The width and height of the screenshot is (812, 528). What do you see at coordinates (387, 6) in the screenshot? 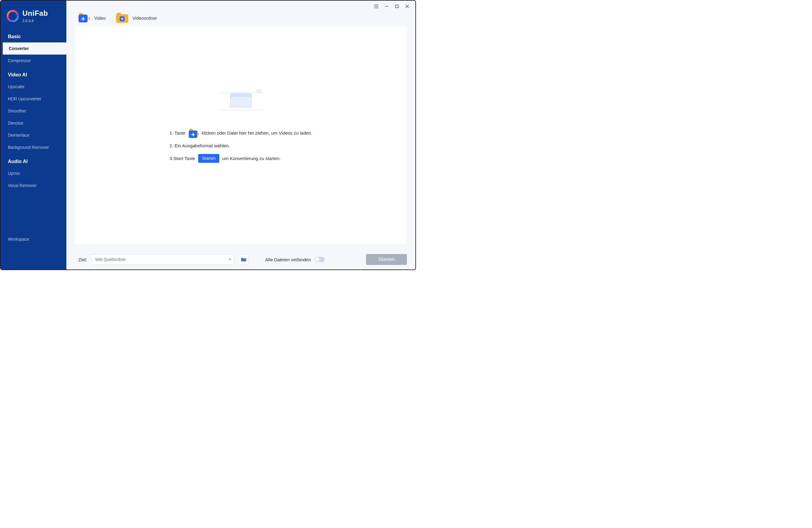
I see `minimize-icon` at bounding box center [387, 6].